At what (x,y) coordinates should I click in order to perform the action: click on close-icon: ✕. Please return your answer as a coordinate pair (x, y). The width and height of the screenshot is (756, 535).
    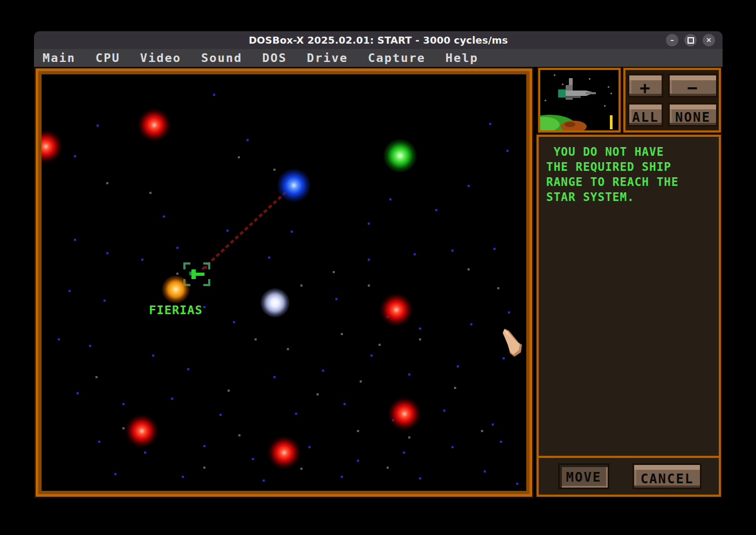
    Looking at the image, I should click on (709, 40).